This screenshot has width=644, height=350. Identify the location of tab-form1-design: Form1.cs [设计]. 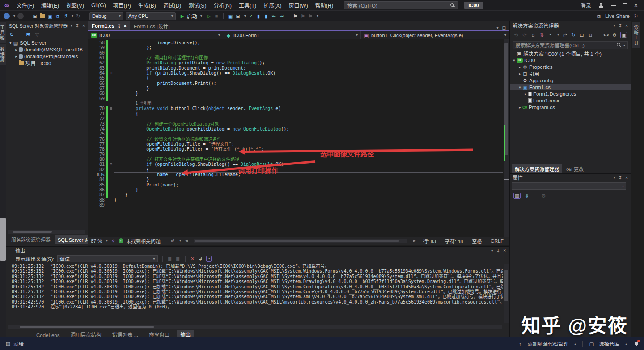
(152, 26).